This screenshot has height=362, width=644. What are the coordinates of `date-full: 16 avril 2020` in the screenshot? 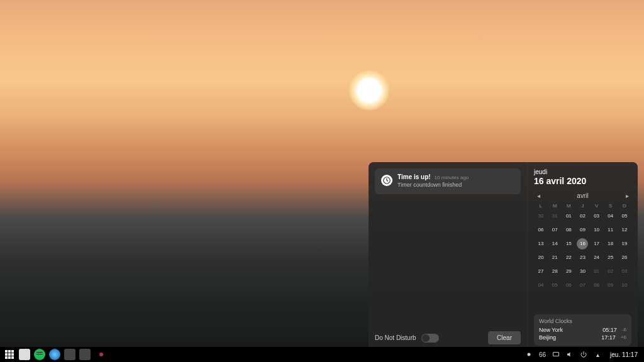 It's located at (582, 181).